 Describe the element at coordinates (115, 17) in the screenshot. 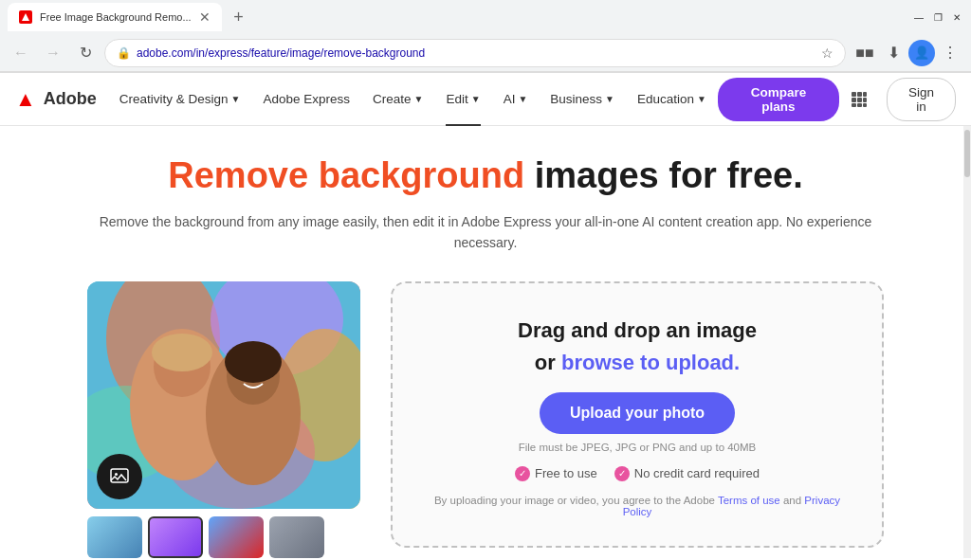

I see `browser-tab: Free Image Background Remo... ✕` at that location.